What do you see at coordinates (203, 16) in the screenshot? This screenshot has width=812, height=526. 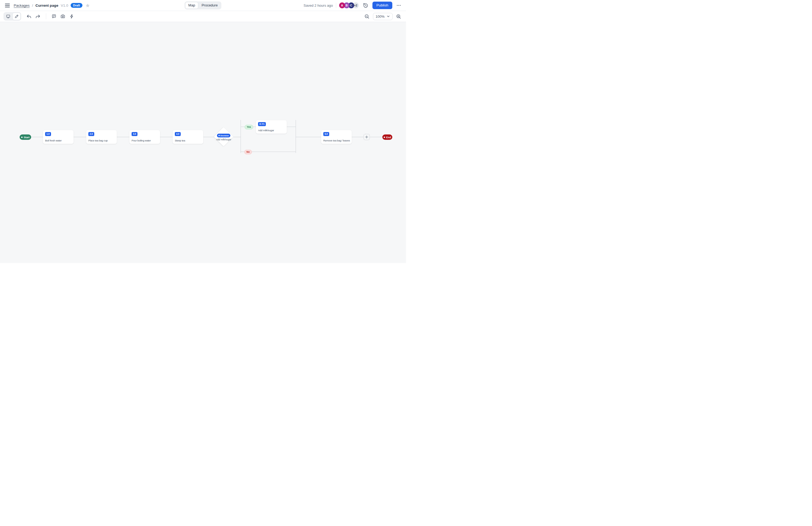 I see `canvas-toolbar: 100%` at bounding box center [203, 16].